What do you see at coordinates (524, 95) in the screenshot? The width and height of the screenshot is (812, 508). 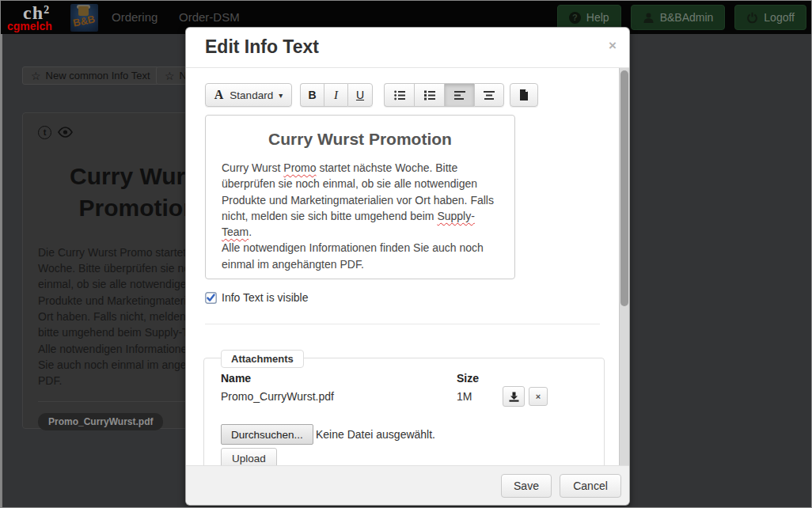 I see `paste-document-button` at bounding box center [524, 95].